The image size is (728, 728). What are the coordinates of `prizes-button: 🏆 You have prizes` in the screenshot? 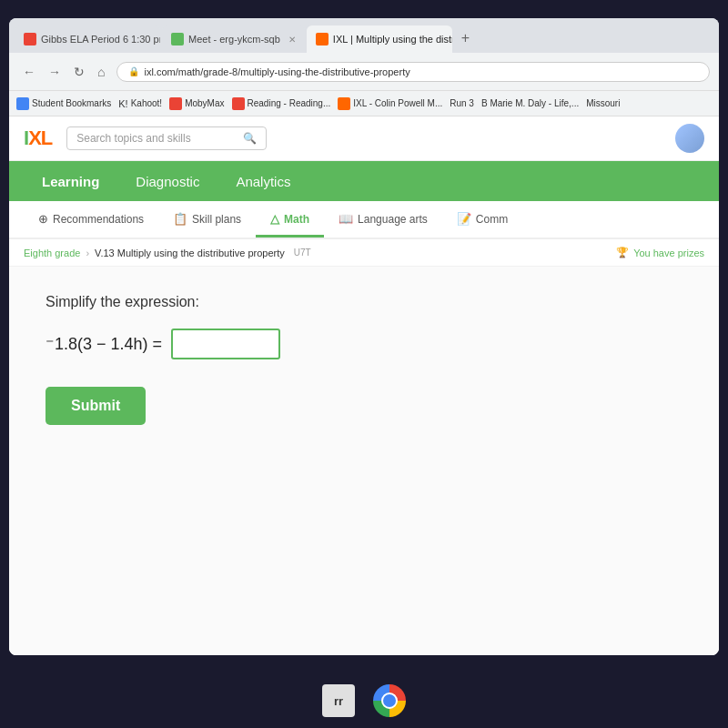 It's located at (661, 253).